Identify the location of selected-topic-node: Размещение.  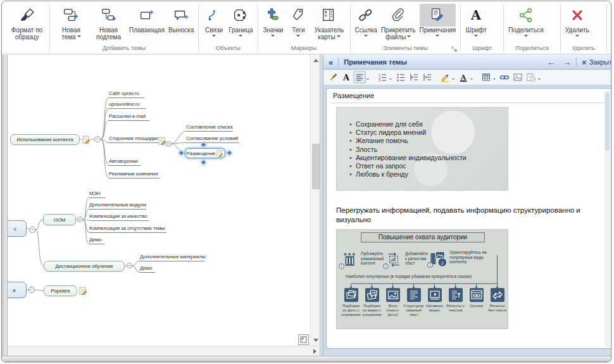
(205, 153).